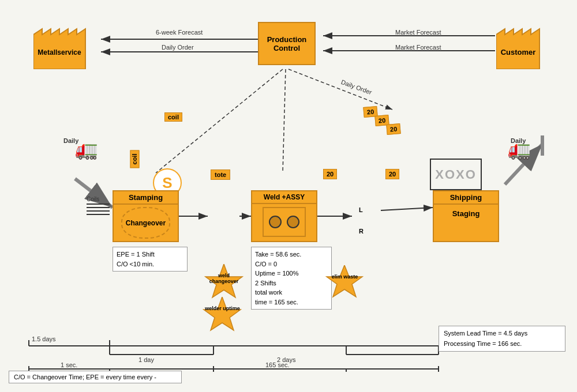 Image resolution: width=577 pixels, height=392 pixels. I want to click on coil-top-label: coil, so click(173, 117).